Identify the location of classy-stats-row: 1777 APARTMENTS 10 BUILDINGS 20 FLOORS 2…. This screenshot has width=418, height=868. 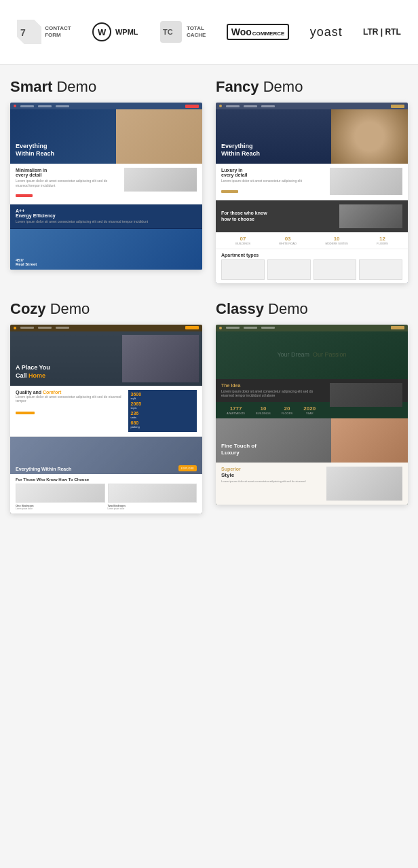
(271, 410).